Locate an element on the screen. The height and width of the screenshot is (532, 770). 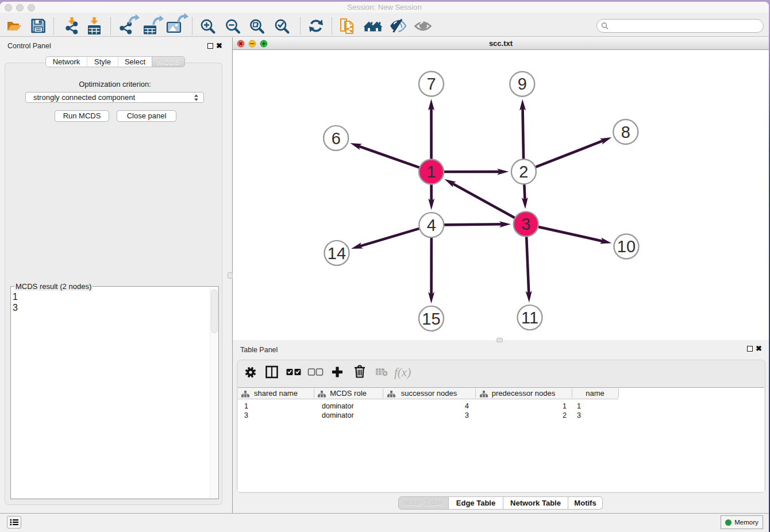
svg-text: 7 is located at coordinates (431, 84).